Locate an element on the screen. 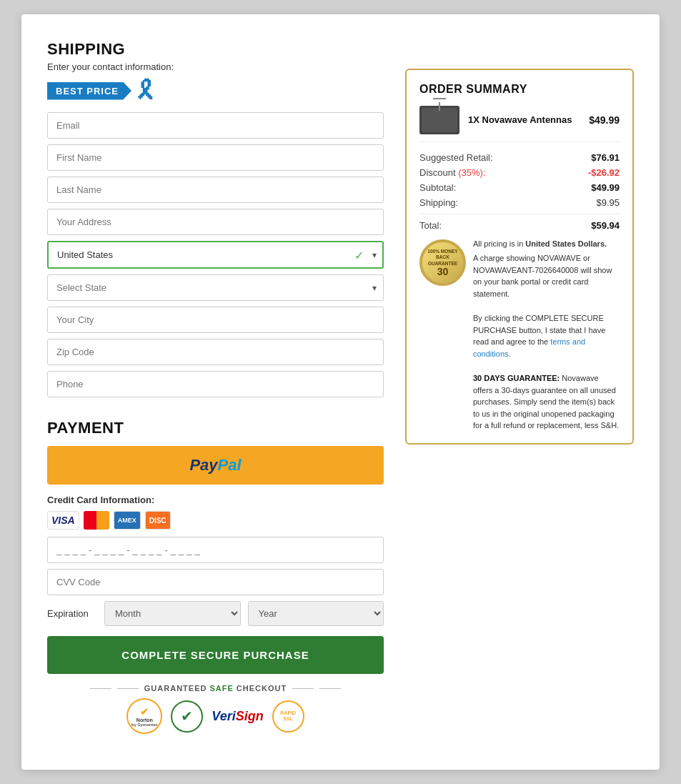 The image size is (681, 784). discount-row: Discount (35%): -$26.92 is located at coordinates (520, 173).